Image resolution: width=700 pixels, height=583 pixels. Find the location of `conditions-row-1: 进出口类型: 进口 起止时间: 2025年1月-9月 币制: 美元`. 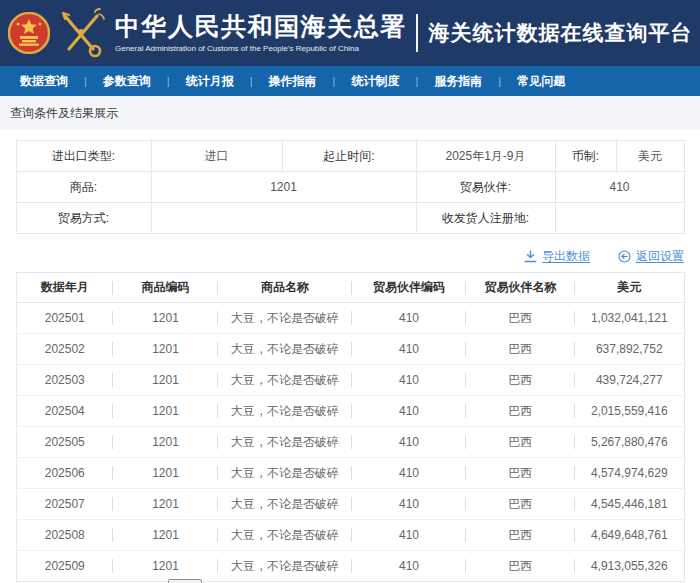

conditions-row-1: 进出口类型: 进口 起止时间: 2025年1月-9月 币制: 美元 is located at coordinates (350, 156).